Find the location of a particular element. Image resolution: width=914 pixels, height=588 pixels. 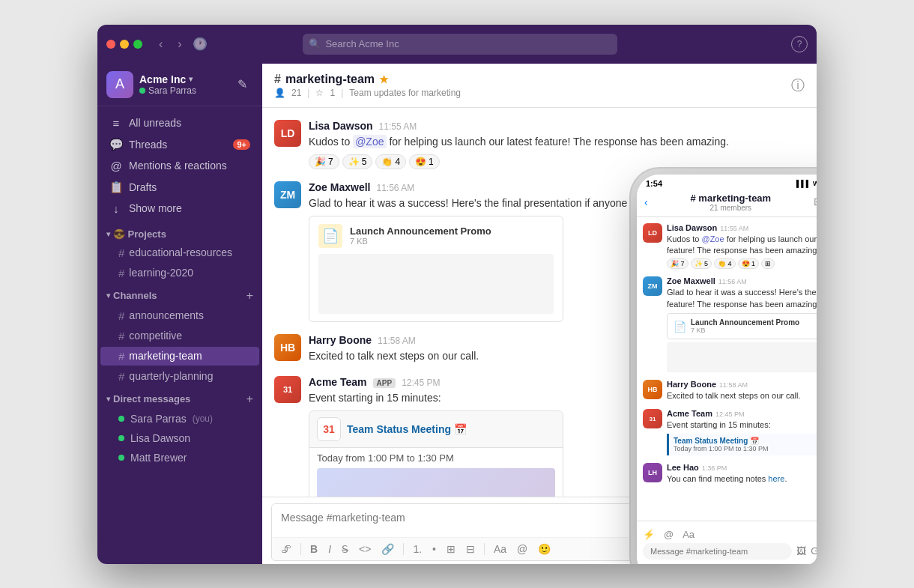

all-unreads-label: All unreads is located at coordinates (155, 123).